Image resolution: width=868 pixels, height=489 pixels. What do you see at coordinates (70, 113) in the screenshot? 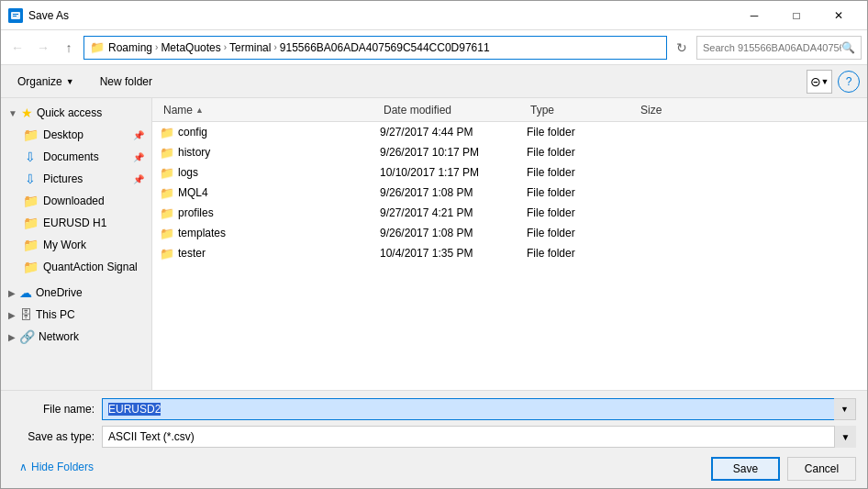
I see `quick-access-label: Quick access` at bounding box center [70, 113].